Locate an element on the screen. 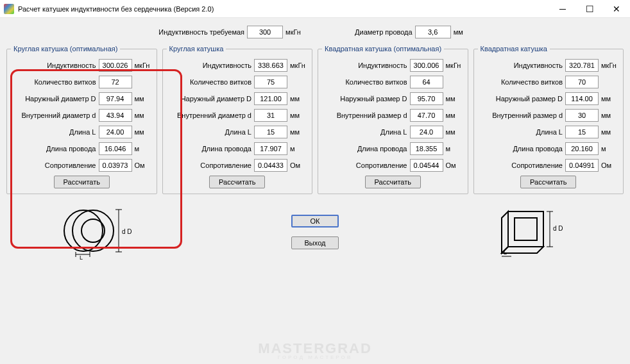  close-button: ✕ is located at coordinates (617, 9).